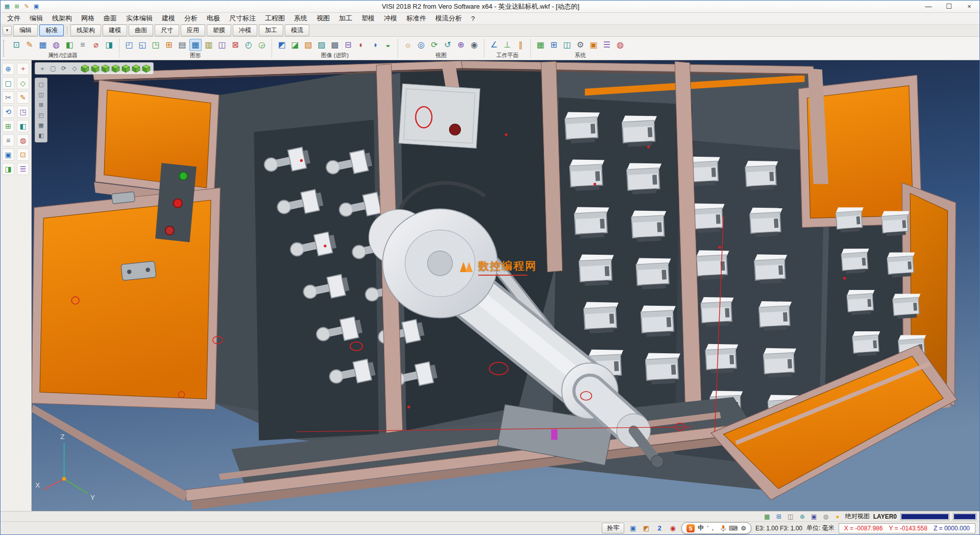 The image size is (980, 535). Describe the element at coordinates (8, 83) in the screenshot. I see `left-tool-icon: ▢` at that location.